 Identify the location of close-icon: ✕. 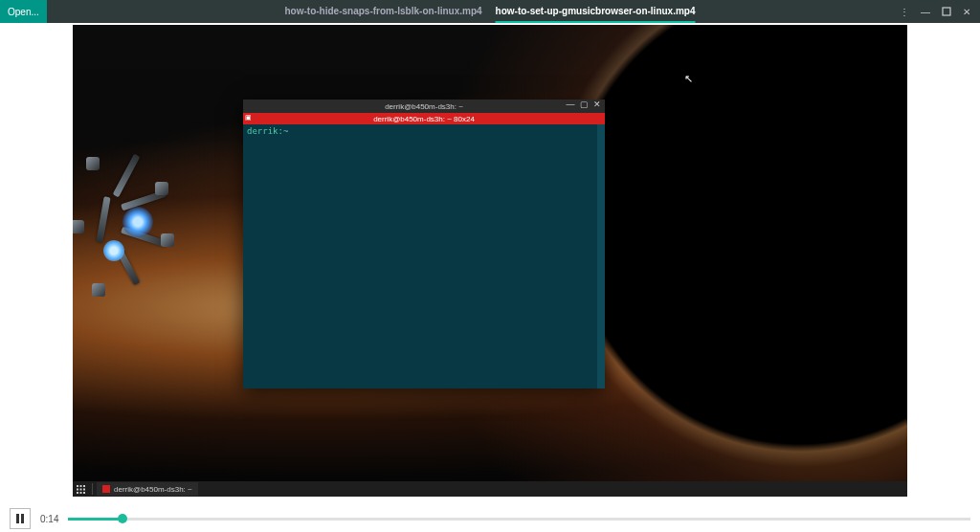
(967, 11).